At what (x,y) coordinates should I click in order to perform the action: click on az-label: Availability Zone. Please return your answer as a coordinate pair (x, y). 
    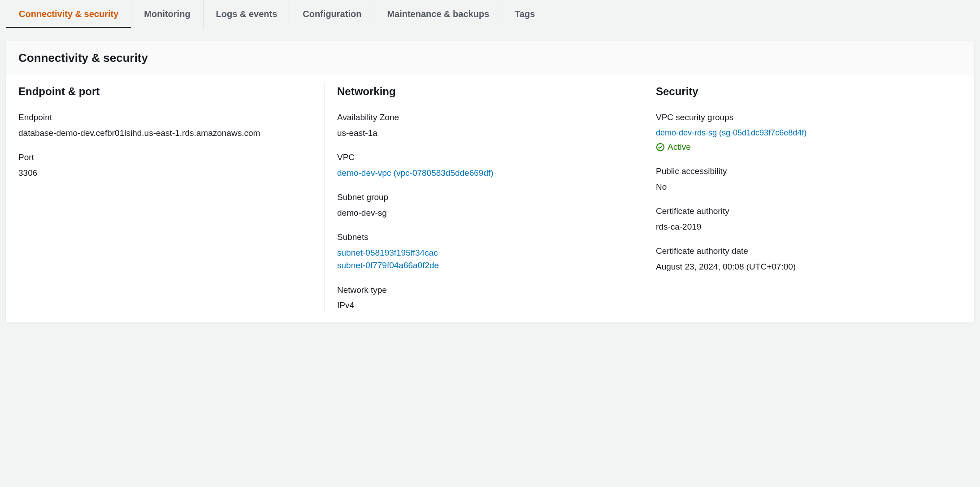
    Looking at the image, I should click on (484, 117).